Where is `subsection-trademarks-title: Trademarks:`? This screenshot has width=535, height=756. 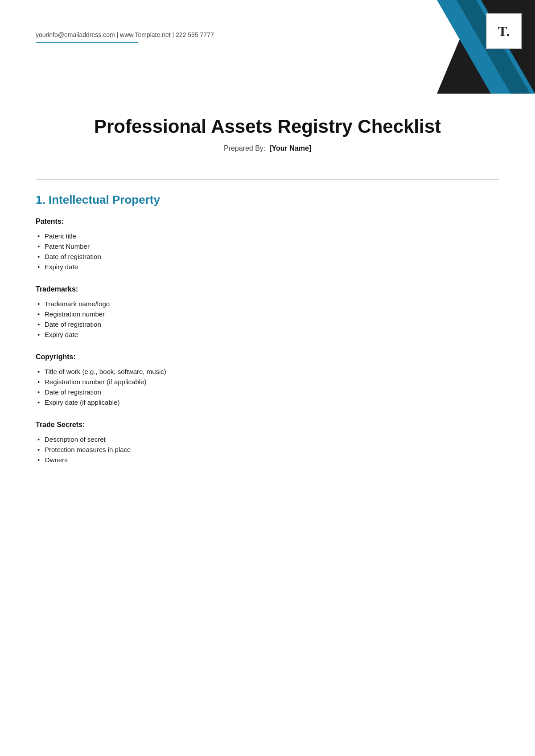
subsection-trademarks-title: Trademarks: is located at coordinates (268, 289).